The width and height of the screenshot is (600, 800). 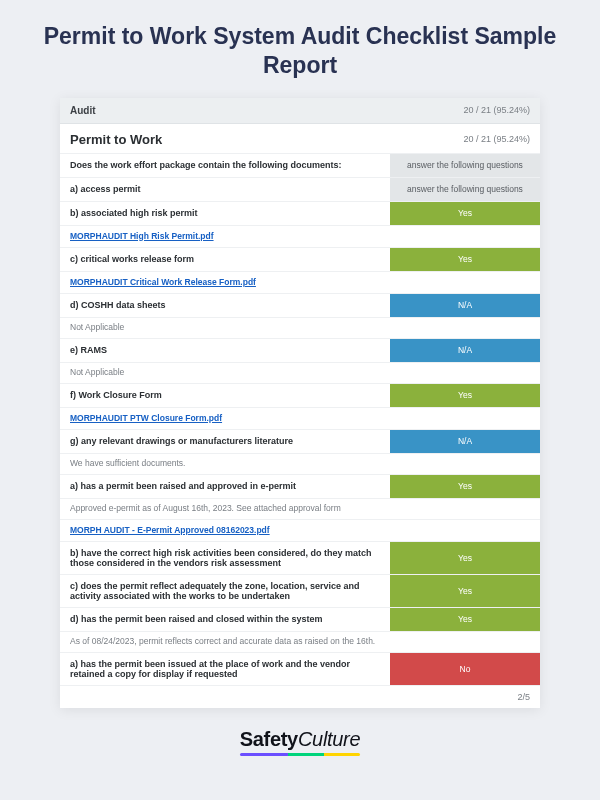 I want to click on question-text: b) have the correct high risk activities…, so click(x=225, y=558).